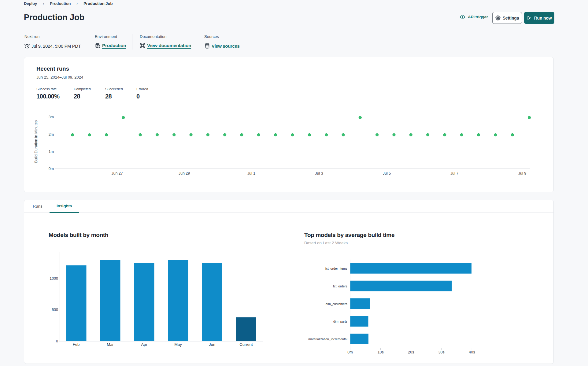 This screenshot has height=366, width=588. Describe the element at coordinates (51, 135) in the screenshot. I see `svg-text: 2m` at that location.